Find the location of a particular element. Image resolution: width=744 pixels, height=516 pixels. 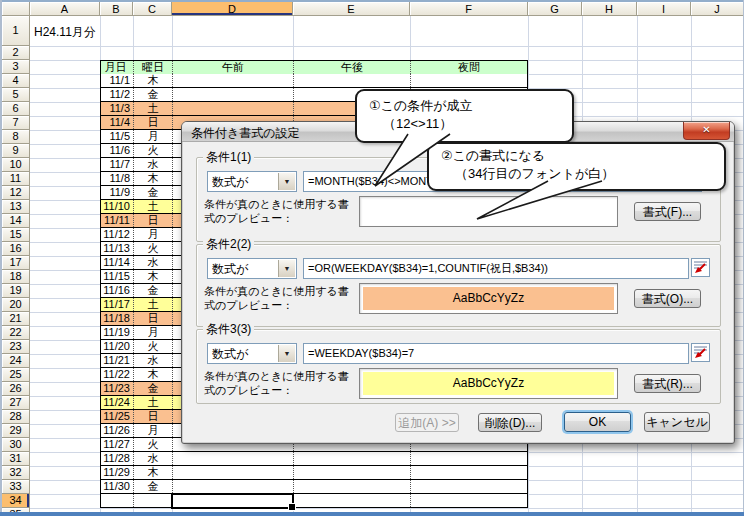

row-header-9: 9 is located at coordinates (16, 151).